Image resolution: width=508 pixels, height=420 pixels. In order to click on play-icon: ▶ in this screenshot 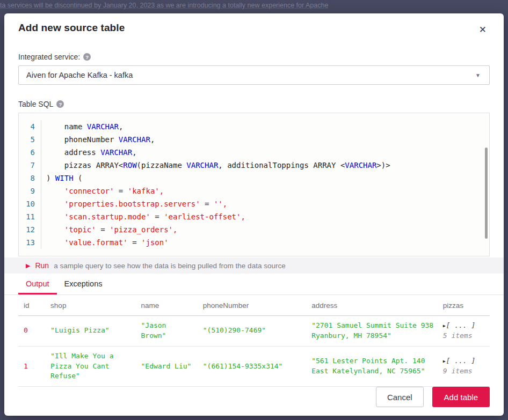, I will do `click(28, 266)`.